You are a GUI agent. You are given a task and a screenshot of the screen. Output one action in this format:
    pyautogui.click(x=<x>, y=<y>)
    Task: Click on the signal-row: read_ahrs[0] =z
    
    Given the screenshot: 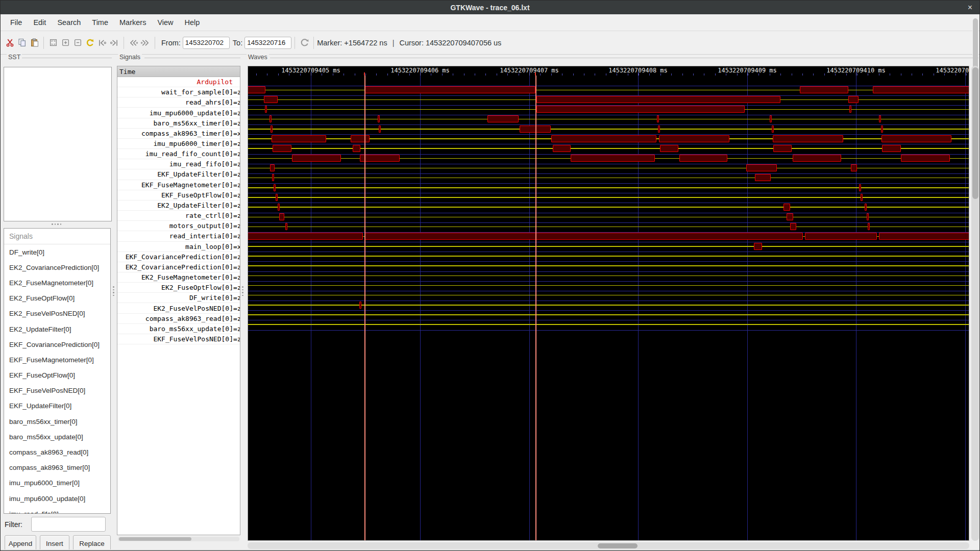 What is the action you would take?
    pyautogui.click(x=179, y=103)
    